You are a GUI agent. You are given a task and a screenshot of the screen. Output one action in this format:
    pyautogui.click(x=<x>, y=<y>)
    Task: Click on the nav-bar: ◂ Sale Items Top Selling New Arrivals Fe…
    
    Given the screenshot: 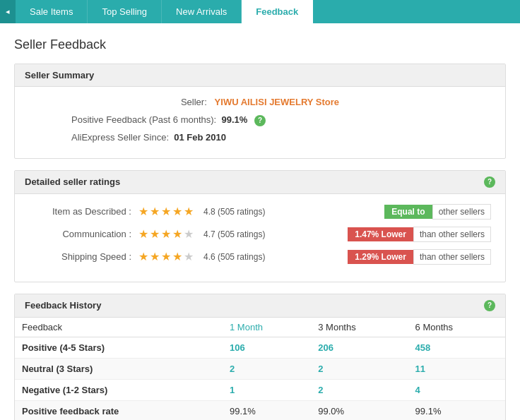 What is the action you would take?
    pyautogui.click(x=260, y=11)
    